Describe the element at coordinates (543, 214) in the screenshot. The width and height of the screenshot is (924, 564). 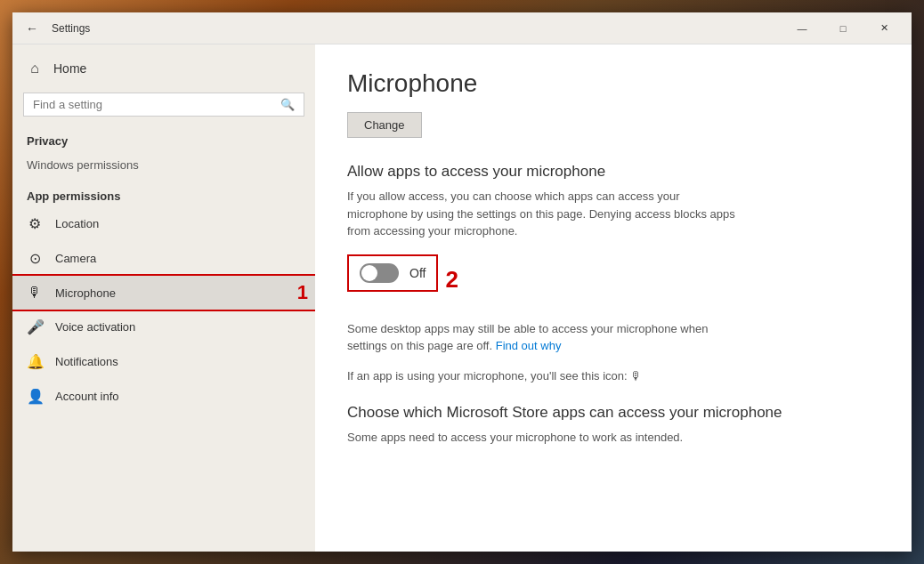
I see `allow-section-description: If you allow access, you can choose whic…` at that location.